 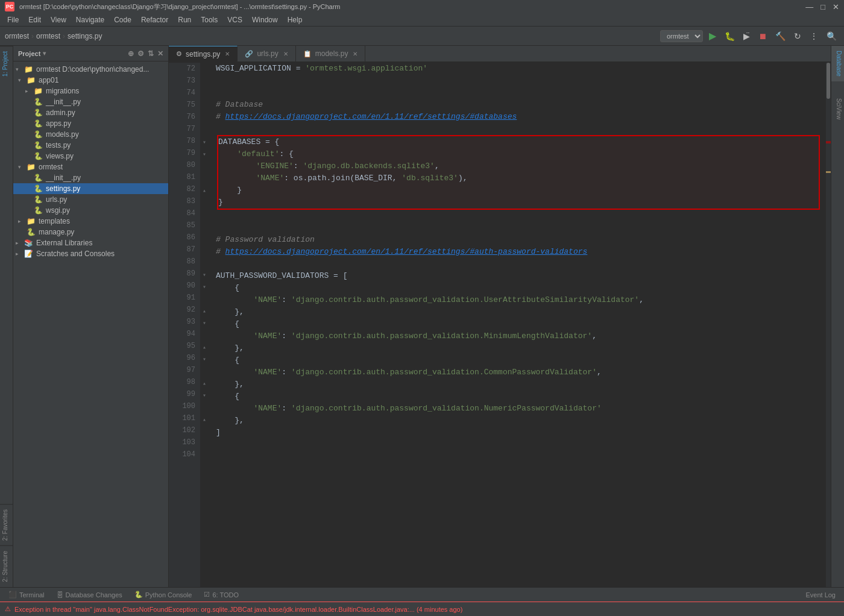 I want to click on tree-item-ormtest-init: 🐍 __init__.py, so click(x=90, y=178).